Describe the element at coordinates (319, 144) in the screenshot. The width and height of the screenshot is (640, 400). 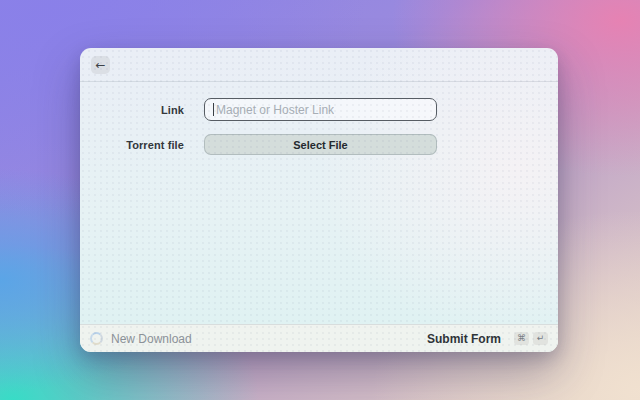
I see `torrent-form-row: Torrent file Select File` at that location.